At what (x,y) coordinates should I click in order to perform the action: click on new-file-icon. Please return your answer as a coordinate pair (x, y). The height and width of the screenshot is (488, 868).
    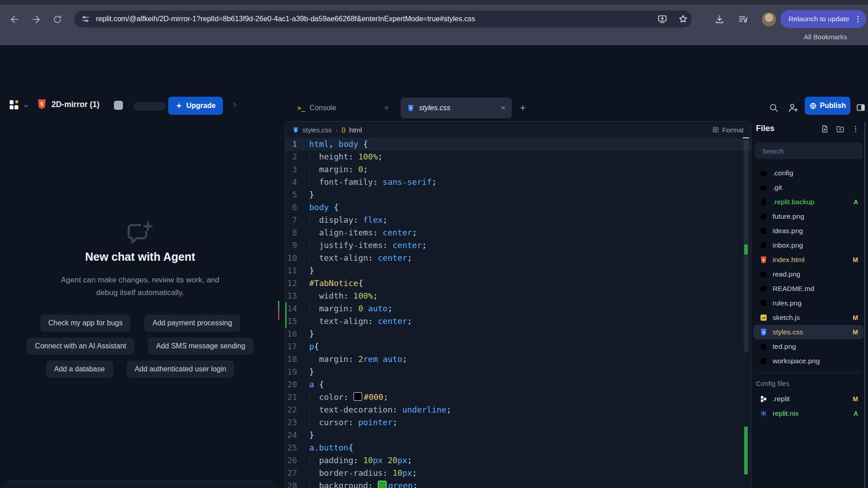
    Looking at the image, I should click on (825, 129).